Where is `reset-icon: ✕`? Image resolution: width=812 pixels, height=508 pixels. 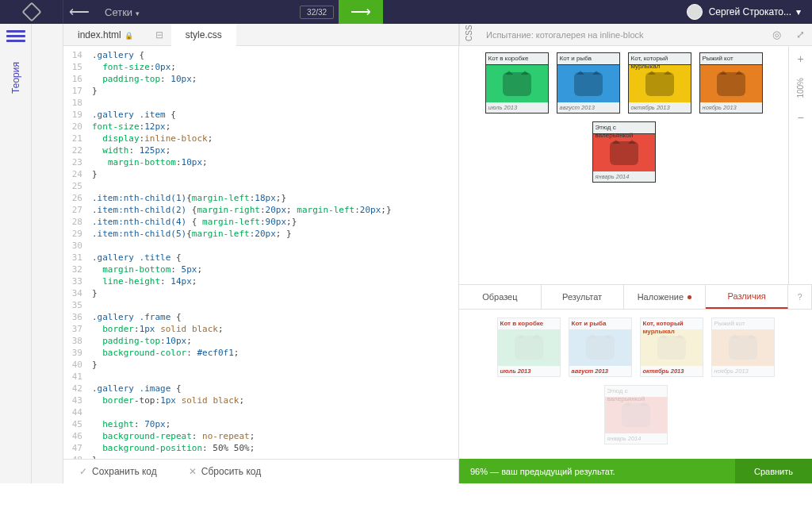 reset-icon: ✕ is located at coordinates (193, 471).